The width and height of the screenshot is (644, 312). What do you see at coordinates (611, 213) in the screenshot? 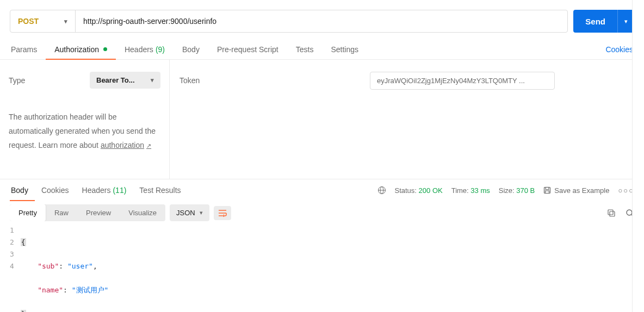
I see `copy-button` at bounding box center [611, 213].